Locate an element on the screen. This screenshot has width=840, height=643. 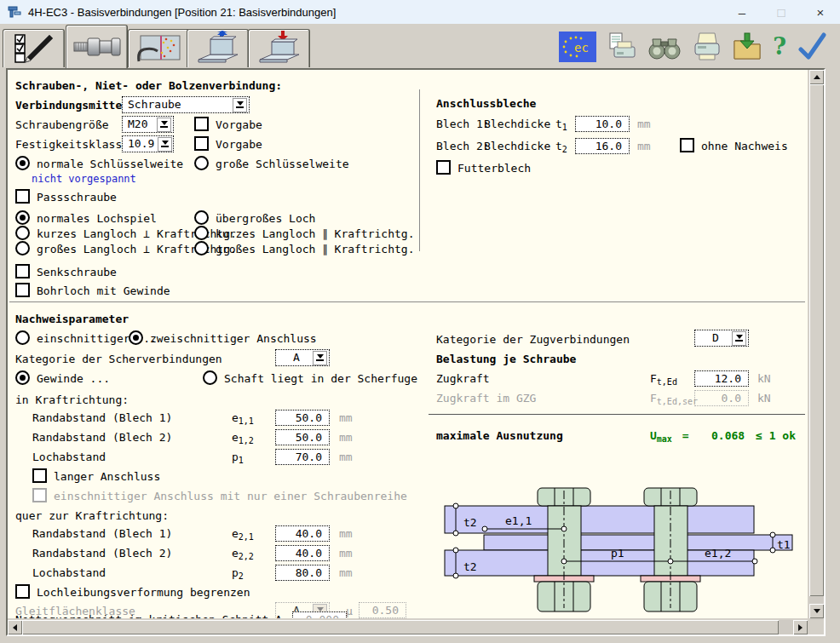
tab-plate-tension is located at coordinates (218, 48).